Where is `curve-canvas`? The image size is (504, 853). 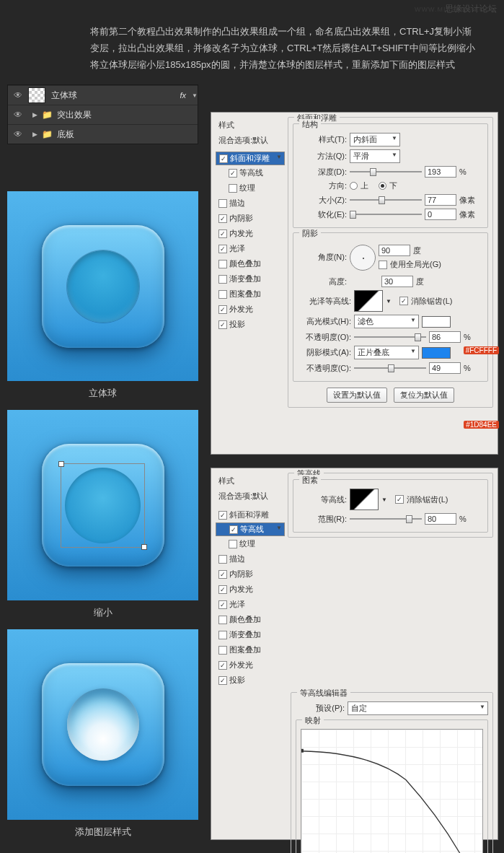
curve-canvas is located at coordinates (392, 791).